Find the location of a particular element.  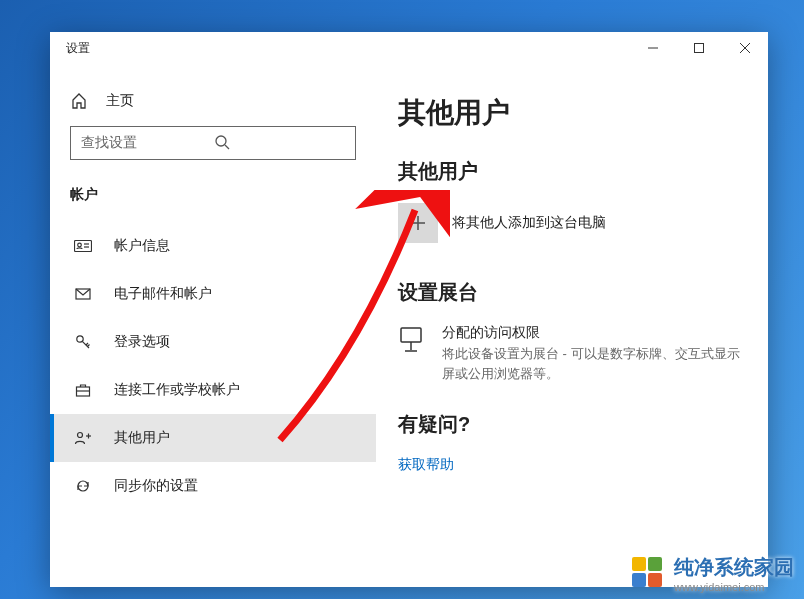

other-users-icon is located at coordinates (83, 438).